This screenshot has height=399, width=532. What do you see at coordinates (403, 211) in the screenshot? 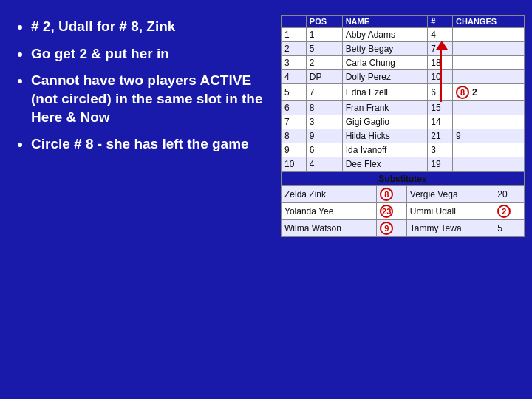
I see `sub-row: Yolanda Yee23Ummi Udall2` at bounding box center [403, 211].